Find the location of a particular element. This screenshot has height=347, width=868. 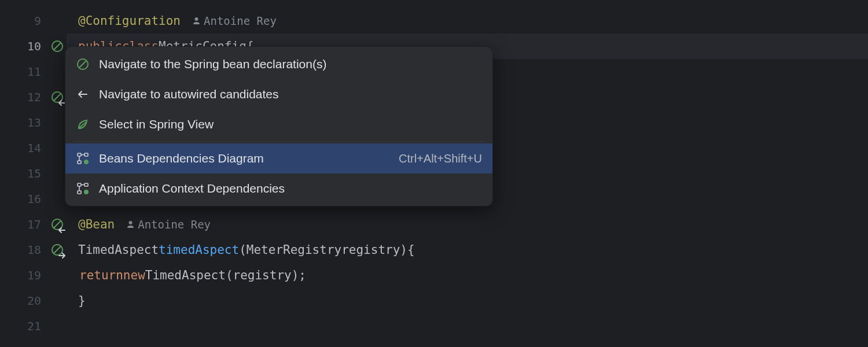

gutter-row: 11 is located at coordinates (34, 72).